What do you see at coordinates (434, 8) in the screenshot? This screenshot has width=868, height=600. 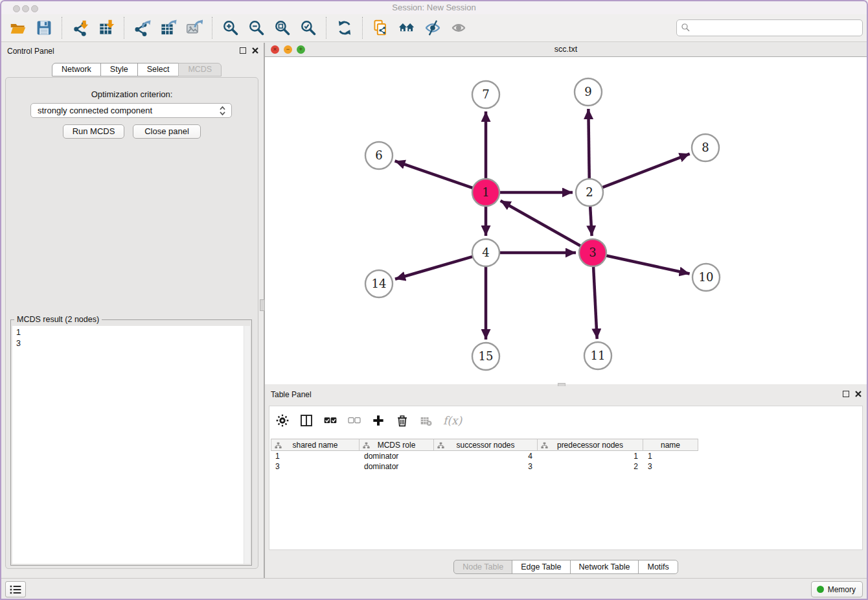 I see `window-title: Session: New Session` at bounding box center [434, 8].